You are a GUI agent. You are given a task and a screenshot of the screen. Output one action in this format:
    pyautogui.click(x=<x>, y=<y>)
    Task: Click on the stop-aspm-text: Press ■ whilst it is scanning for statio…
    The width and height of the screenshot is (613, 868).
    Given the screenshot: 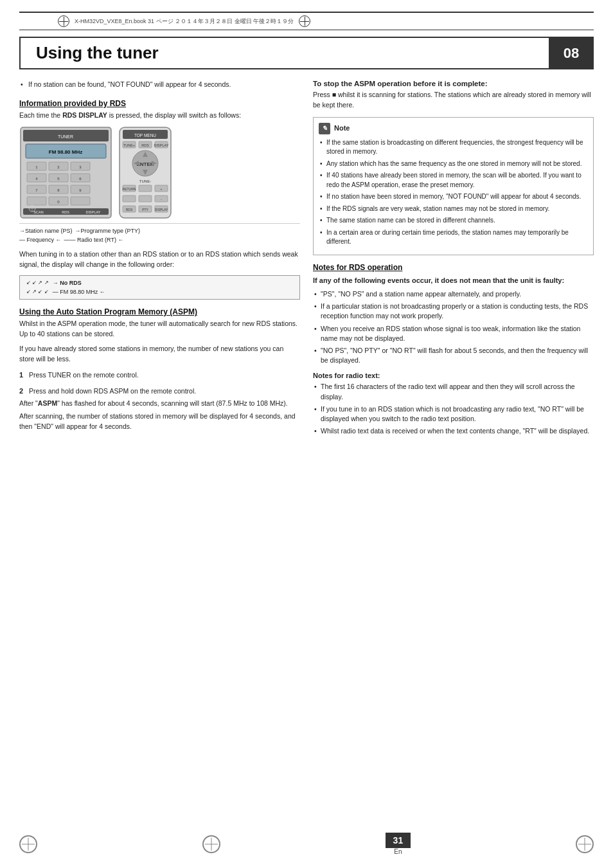 What is the action you would take?
    pyautogui.click(x=454, y=100)
    